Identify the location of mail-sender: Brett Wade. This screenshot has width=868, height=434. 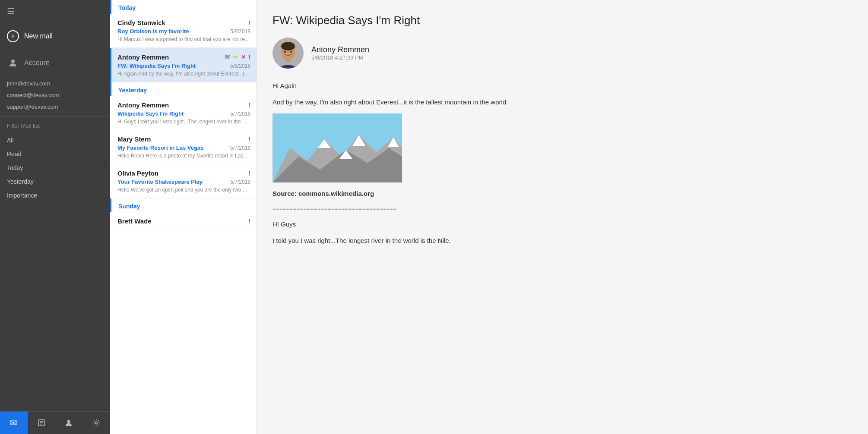
(135, 221).